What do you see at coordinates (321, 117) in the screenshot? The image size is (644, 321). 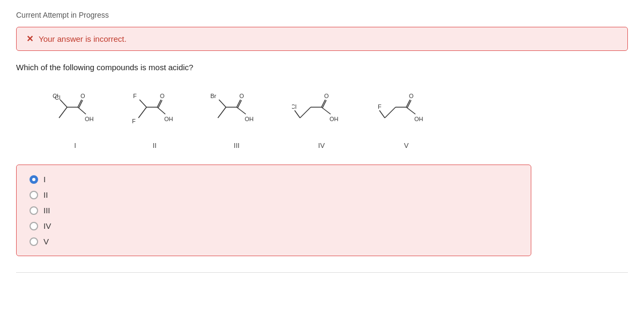 I see `compound-IV: O OH Cl IV` at bounding box center [321, 117].